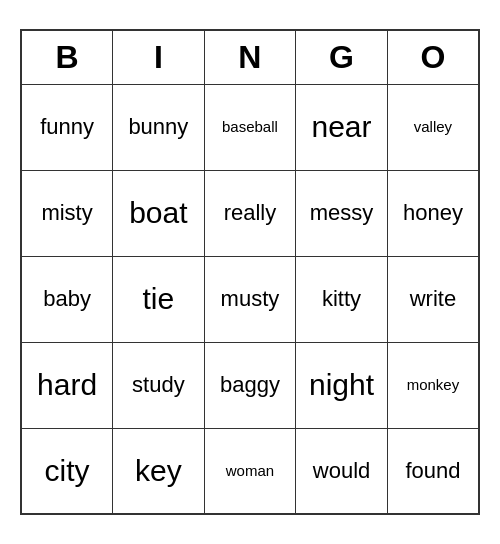  What do you see at coordinates (250, 385) in the screenshot?
I see `cell-text: baggy` at bounding box center [250, 385].